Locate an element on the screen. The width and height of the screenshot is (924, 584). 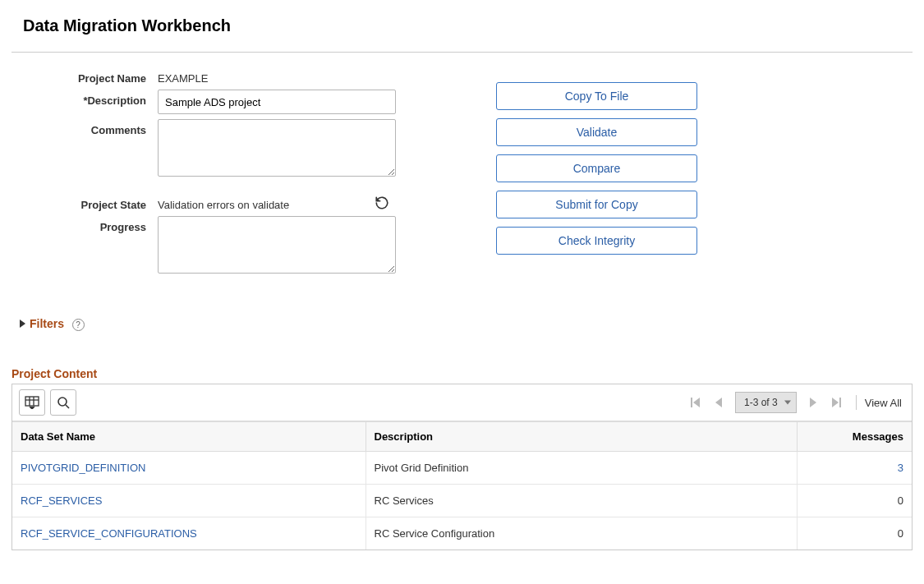
progress-label: Progress is located at coordinates (85, 225).